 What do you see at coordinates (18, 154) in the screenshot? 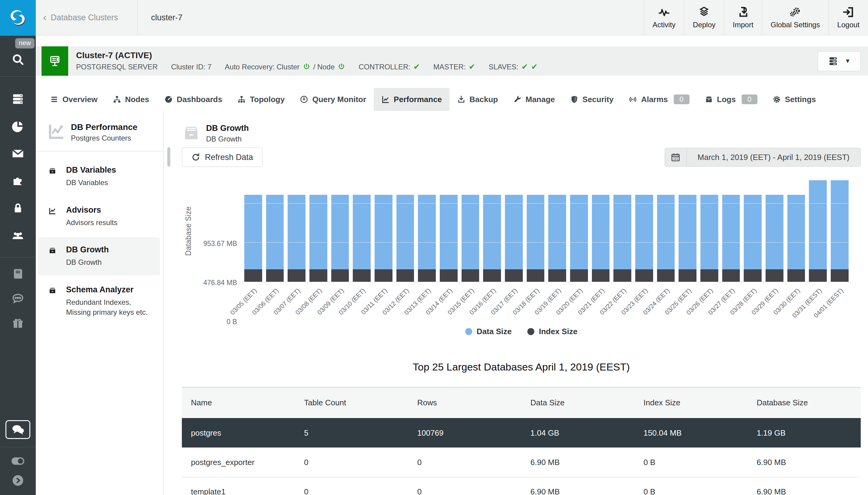
I see `mail-icon` at bounding box center [18, 154].